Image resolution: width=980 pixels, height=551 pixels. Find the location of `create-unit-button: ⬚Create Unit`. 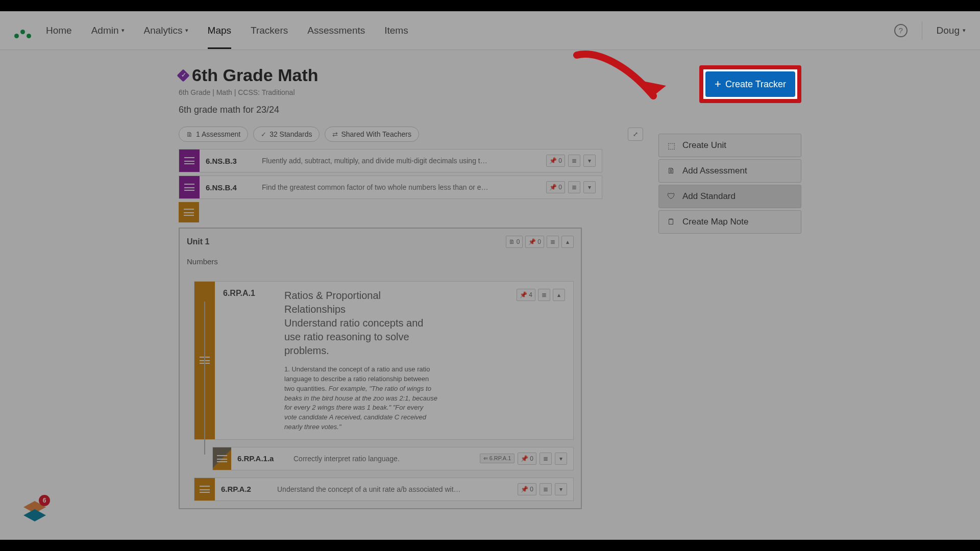

create-unit-button: ⬚Create Unit is located at coordinates (730, 145).